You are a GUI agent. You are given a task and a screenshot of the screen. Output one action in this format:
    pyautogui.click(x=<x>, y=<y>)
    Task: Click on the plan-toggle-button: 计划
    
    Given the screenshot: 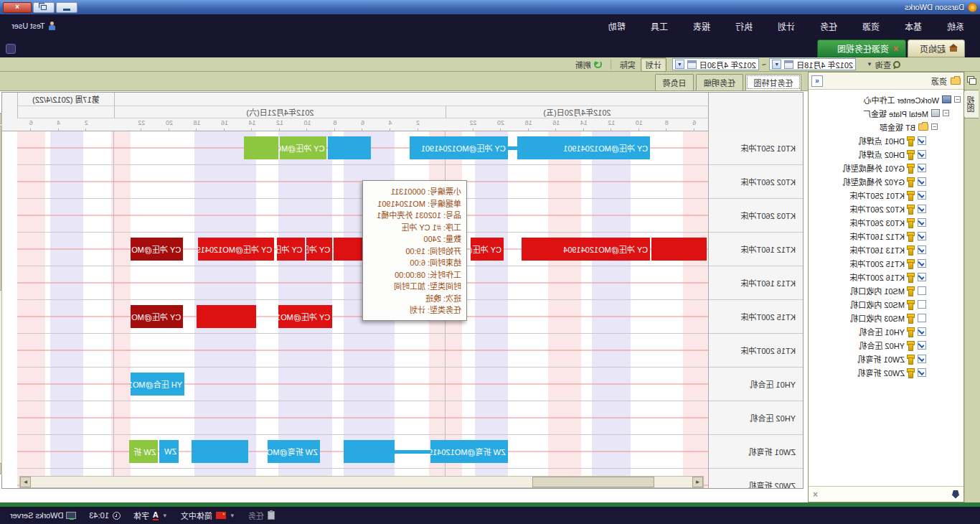 What is the action you would take?
    pyautogui.click(x=654, y=65)
    